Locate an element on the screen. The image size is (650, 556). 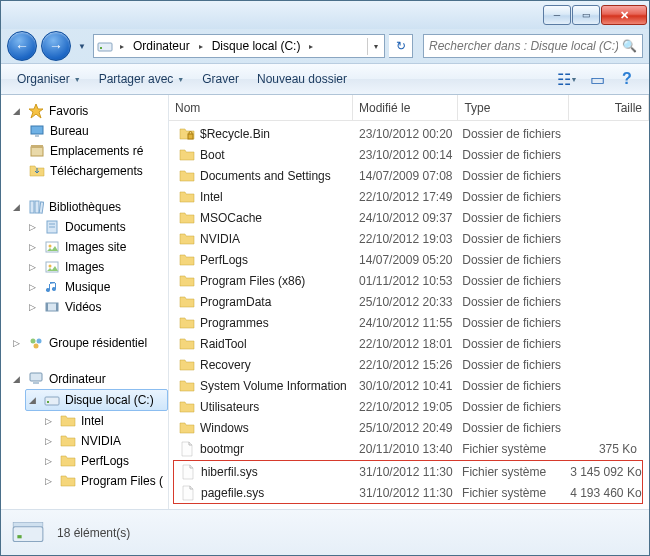
file-row: RaidTool 22/10/2012 18:01 Dossier de fic… is located at coordinates (408, 344).